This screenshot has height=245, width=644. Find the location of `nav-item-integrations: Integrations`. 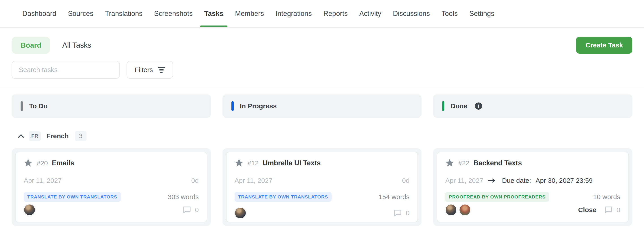

nav-item-integrations: Integrations is located at coordinates (294, 14).